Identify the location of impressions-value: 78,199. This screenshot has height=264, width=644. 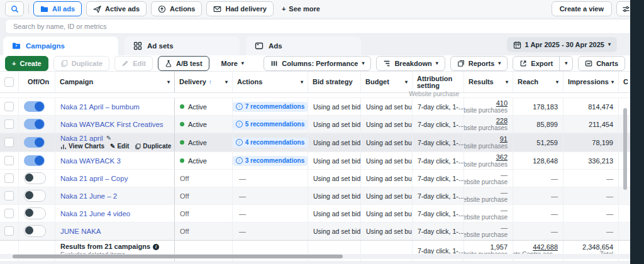
(602, 143).